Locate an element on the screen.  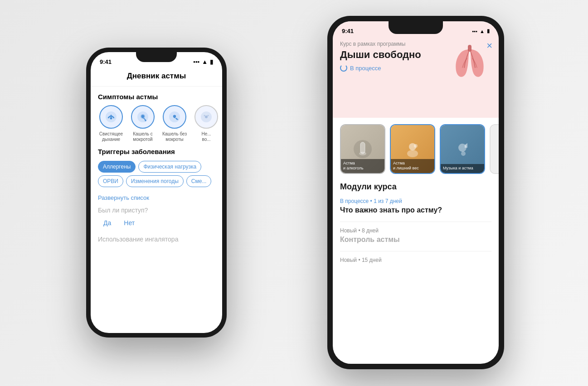
lessons-row: Астмаи алкоголь Астмаи лишний вес is located at coordinates (416, 149).